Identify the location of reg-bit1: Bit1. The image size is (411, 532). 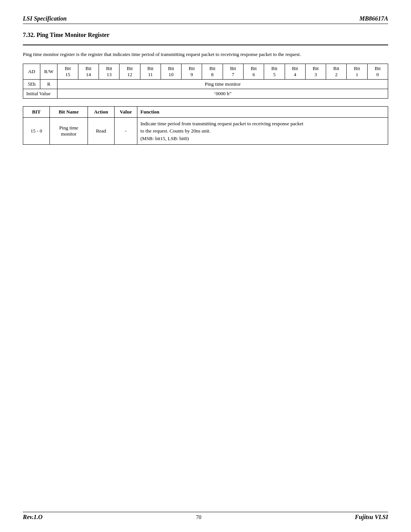
(357, 72).